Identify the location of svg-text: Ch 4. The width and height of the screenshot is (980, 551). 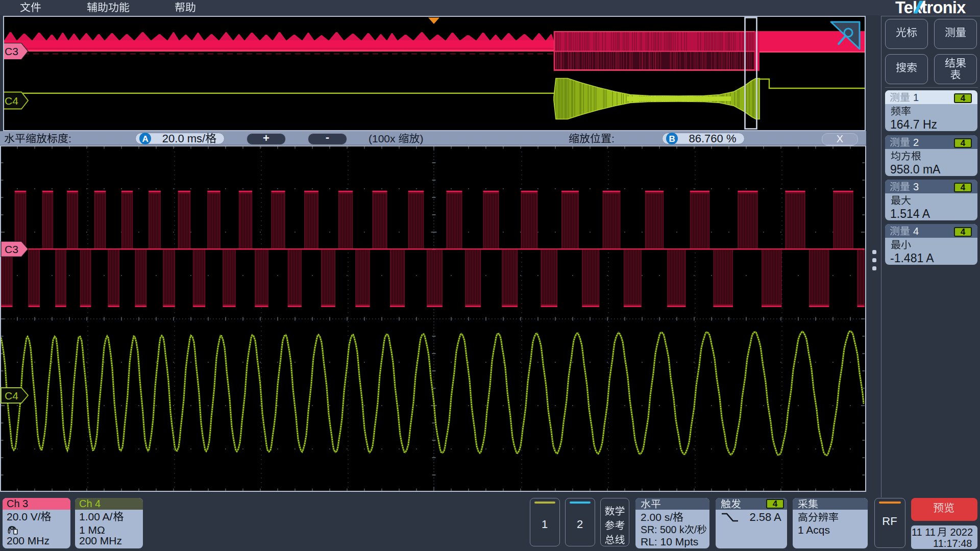
(90, 504).